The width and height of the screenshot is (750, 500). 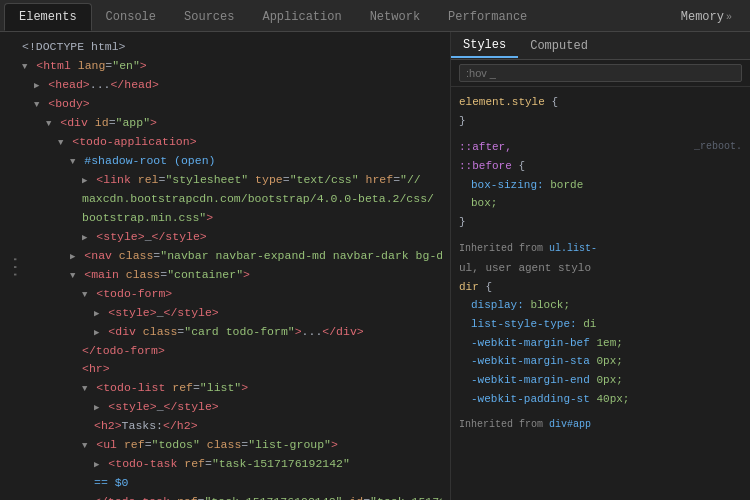 I want to click on styles-tab-label: Styles, so click(x=484, y=45).